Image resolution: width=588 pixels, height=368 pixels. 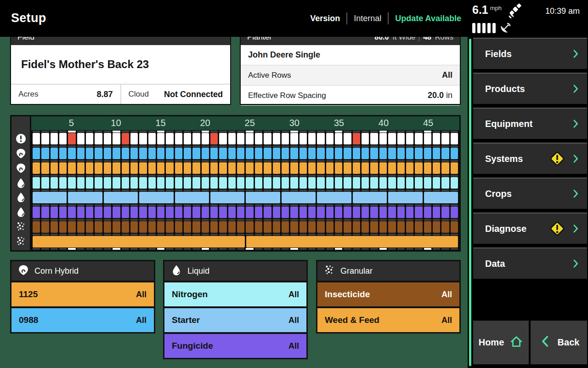 I want to click on back-button: Back, so click(x=559, y=342).